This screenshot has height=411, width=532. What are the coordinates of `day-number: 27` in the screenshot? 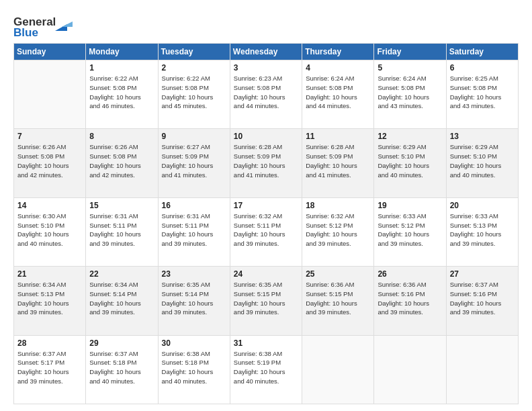 It's located at (482, 274).